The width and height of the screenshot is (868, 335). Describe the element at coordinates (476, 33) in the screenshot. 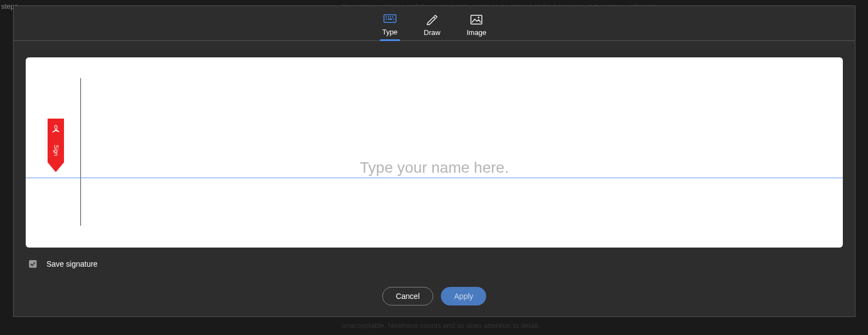

I see `tab-image-label: Image` at that location.